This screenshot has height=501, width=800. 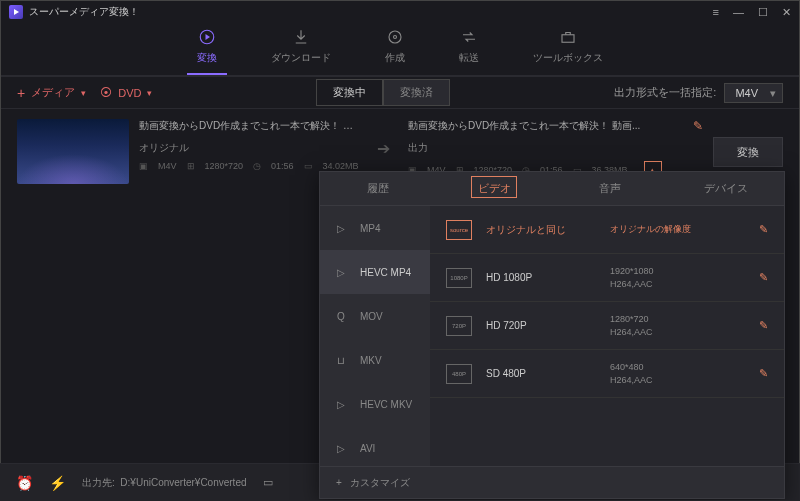 I want to click on res-1080p: 1080P HD 1080P 1920*1080H264,AAC ✎, so click(x=607, y=278).